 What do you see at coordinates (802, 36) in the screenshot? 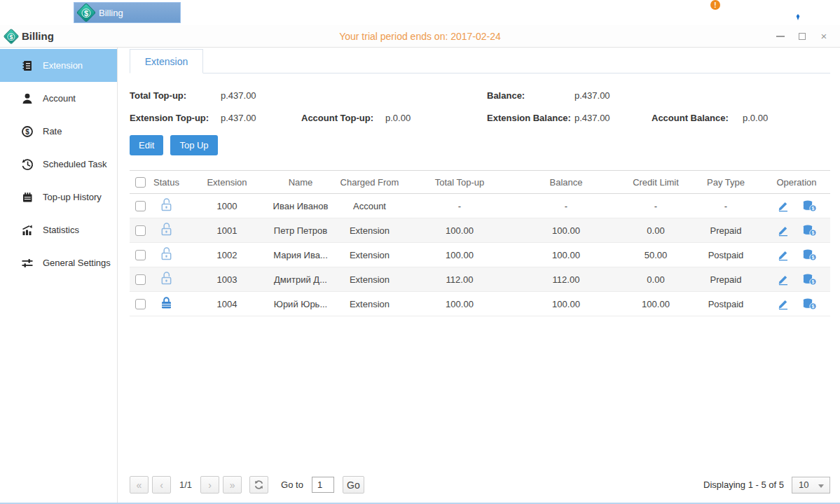
I see `maximize-button` at bounding box center [802, 36].